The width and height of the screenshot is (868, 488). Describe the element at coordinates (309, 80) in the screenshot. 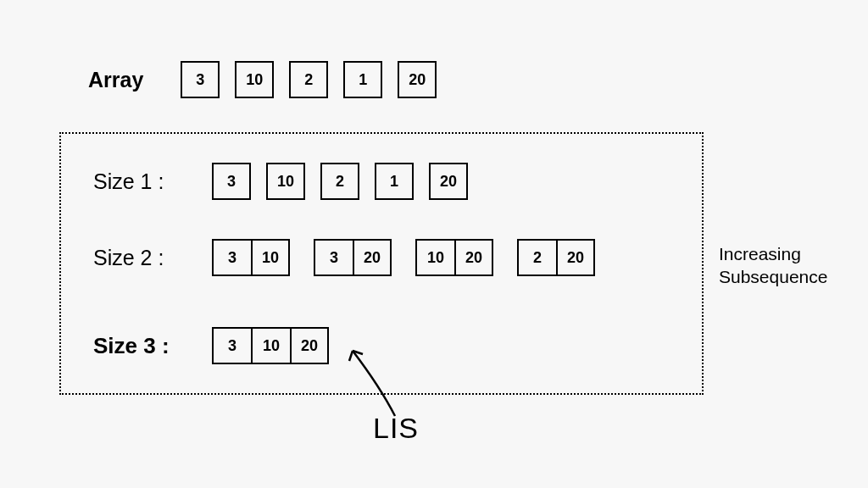

I see `array-cell: 2` at that location.